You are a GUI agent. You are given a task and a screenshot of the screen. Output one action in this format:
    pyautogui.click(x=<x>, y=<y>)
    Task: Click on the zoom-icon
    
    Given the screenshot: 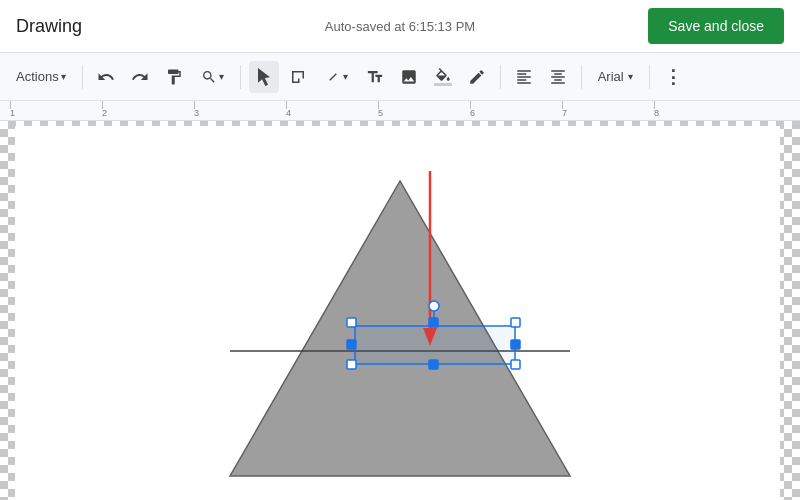 What is the action you would take?
    pyautogui.click(x=209, y=77)
    